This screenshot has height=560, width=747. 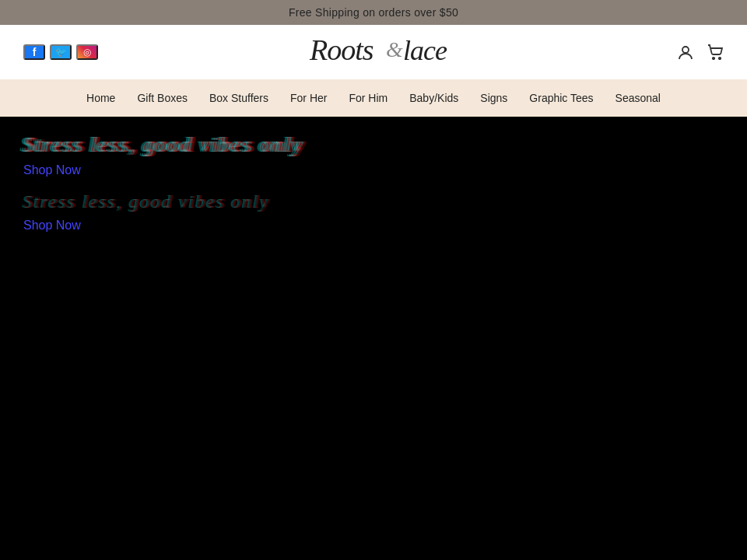 I want to click on nav-item-seasonal: Seasonal, so click(x=638, y=98).